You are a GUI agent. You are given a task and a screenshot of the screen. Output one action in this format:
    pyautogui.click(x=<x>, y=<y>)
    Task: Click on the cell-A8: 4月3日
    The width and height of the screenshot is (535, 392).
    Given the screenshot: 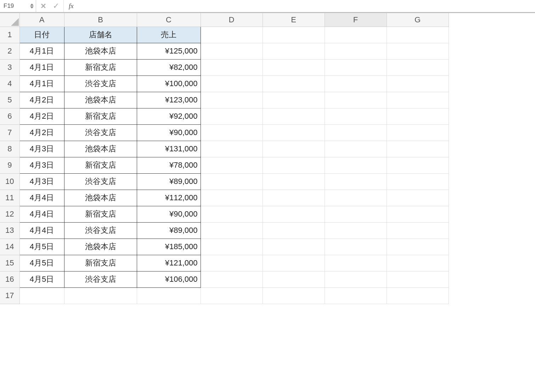 What is the action you would take?
    pyautogui.click(x=42, y=149)
    